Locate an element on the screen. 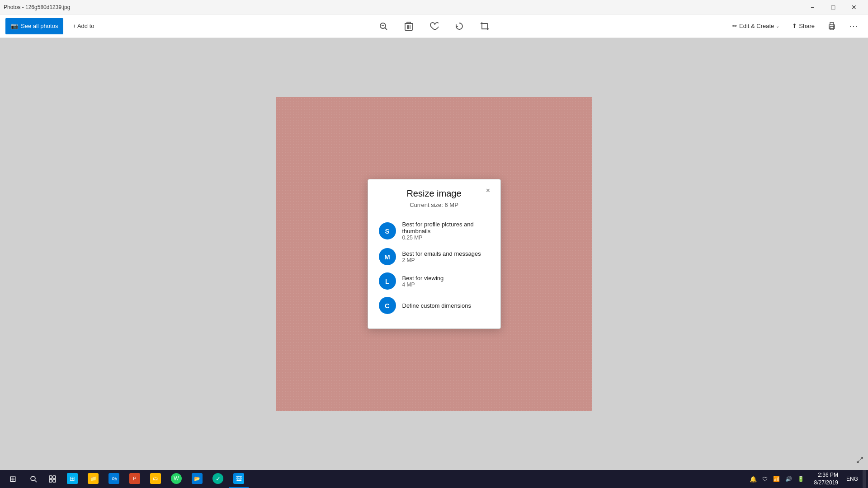 Image resolution: width=868 pixels, height=488 pixels. taskbar-app-store: 🛍 is located at coordinates (114, 479).